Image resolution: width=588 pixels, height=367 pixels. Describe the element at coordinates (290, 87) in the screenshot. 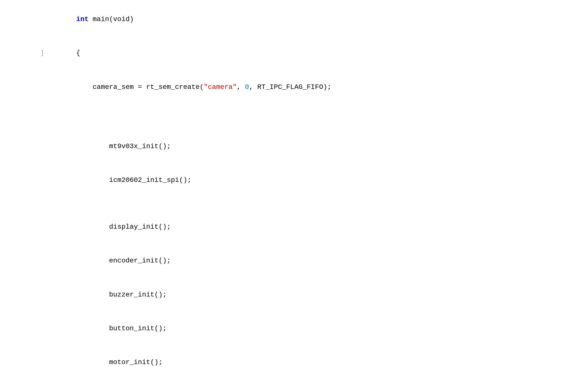

I see `code-text: , RT_IPC_FLAG_FIFO);` at that location.